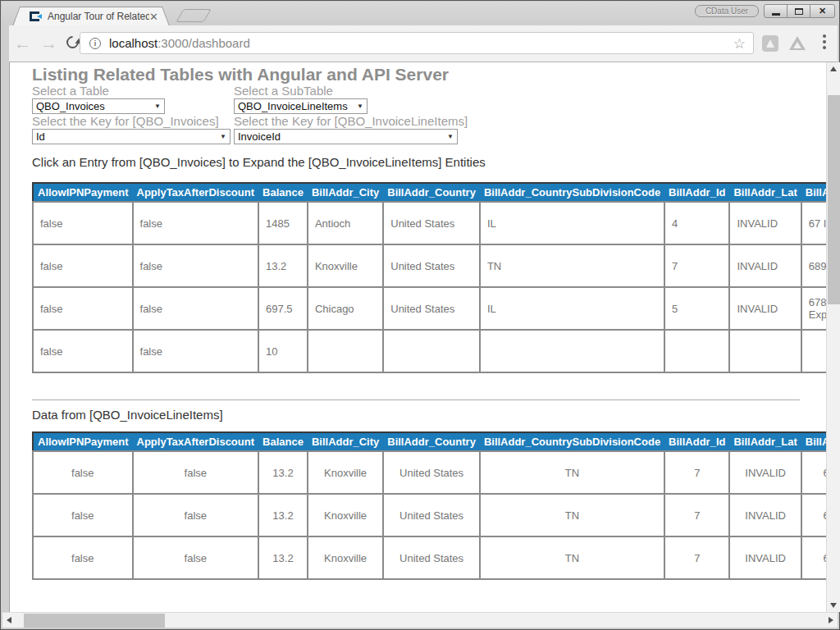 The height and width of the screenshot is (630, 840). What do you see at coordinates (430, 351) in the screenshot?
I see `table-row: falsefalse10` at bounding box center [430, 351].